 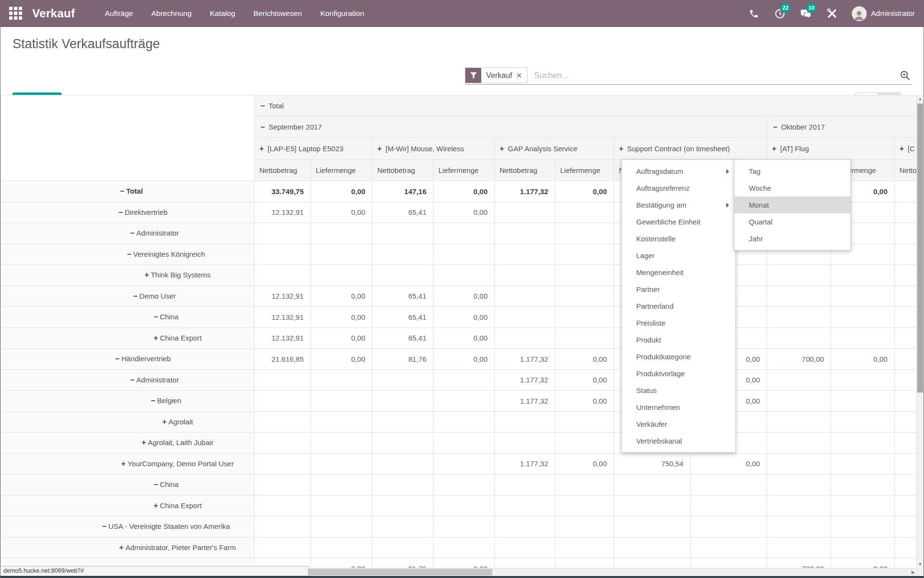 I want to click on user-menu: Administrator, so click(x=884, y=13).